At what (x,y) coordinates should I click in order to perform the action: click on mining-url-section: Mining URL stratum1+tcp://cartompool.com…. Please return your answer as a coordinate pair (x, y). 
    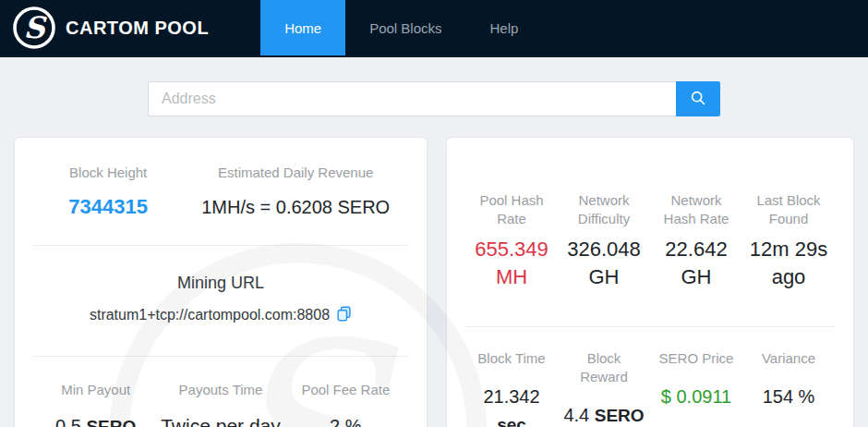
    Looking at the image, I should click on (221, 301).